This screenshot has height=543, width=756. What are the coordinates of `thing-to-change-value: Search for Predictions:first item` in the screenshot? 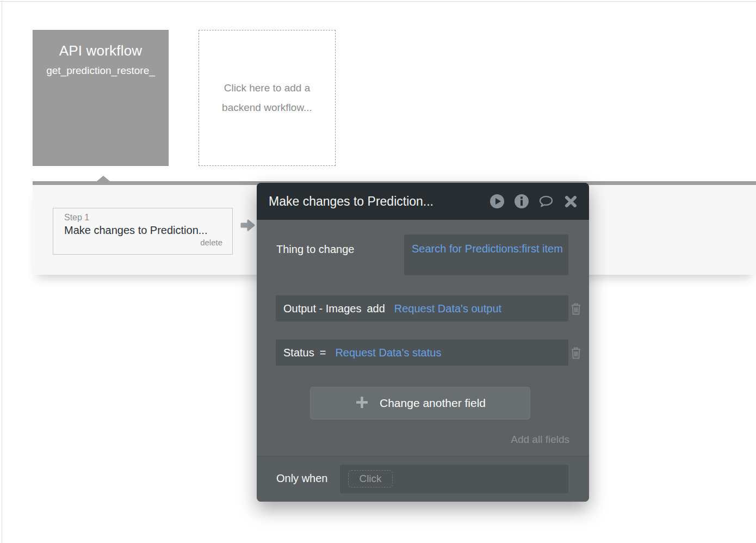 It's located at (486, 255).